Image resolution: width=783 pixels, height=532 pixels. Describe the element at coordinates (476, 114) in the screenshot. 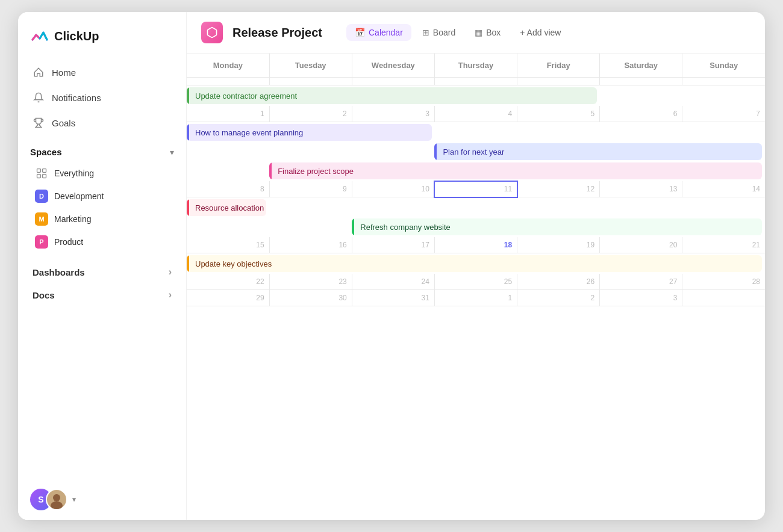

I see `week-row-1: 1234567` at that location.